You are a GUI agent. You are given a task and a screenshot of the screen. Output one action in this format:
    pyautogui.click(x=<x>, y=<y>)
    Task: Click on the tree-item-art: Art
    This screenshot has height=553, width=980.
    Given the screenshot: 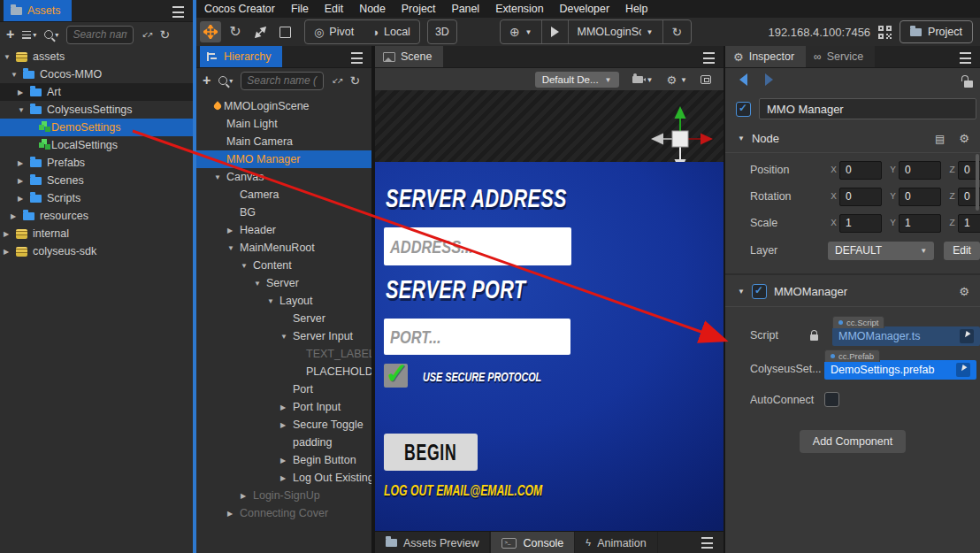 What is the action you would take?
    pyautogui.click(x=96, y=92)
    